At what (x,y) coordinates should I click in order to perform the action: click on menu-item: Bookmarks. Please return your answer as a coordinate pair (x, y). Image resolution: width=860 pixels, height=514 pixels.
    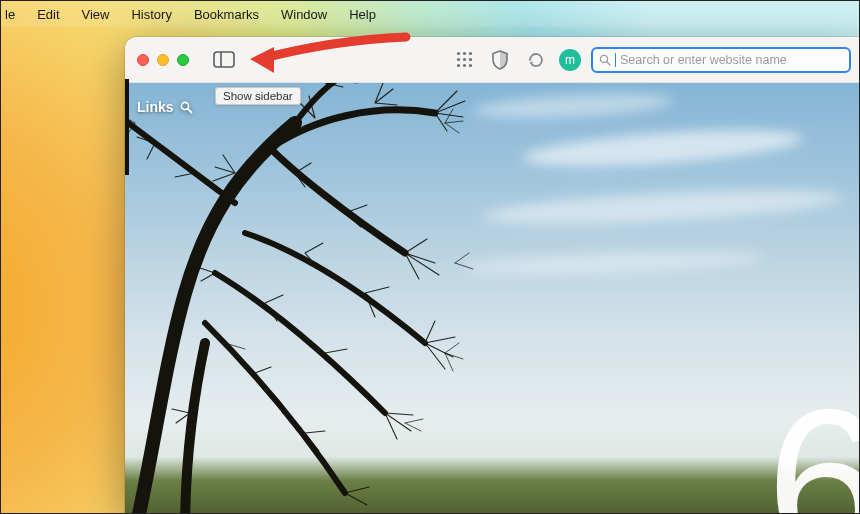
    Looking at the image, I should click on (226, 14).